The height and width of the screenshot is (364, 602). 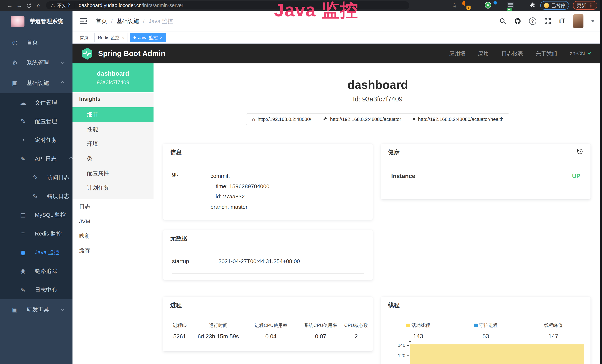 What do you see at coordinates (512, 54) in the screenshot?
I see `sba-nav-journal: 日志报表` at bounding box center [512, 54].